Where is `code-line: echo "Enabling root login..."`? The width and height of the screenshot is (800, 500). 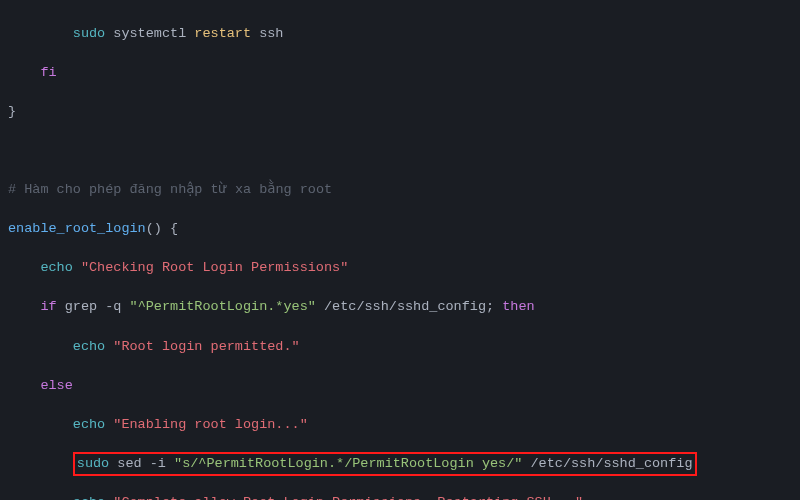 code-line: echo "Enabling root login..." is located at coordinates (400, 425).